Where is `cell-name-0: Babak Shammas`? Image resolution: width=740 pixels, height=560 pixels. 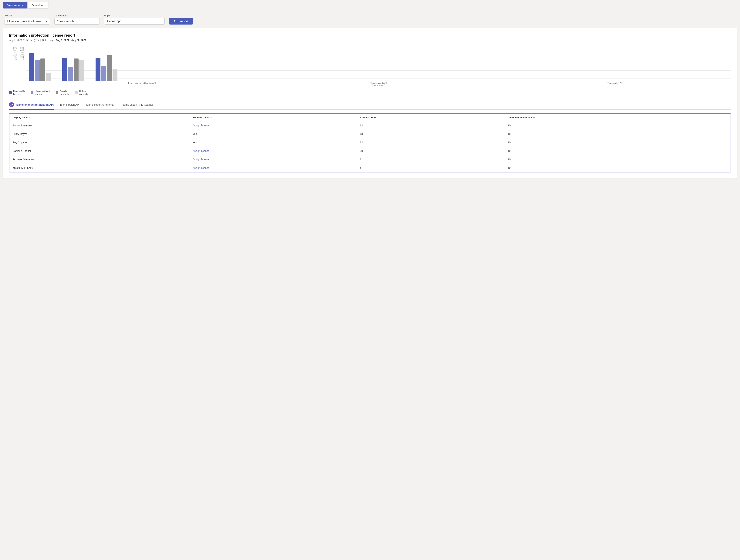
cell-name-0: Babak Shammas is located at coordinates (100, 126).